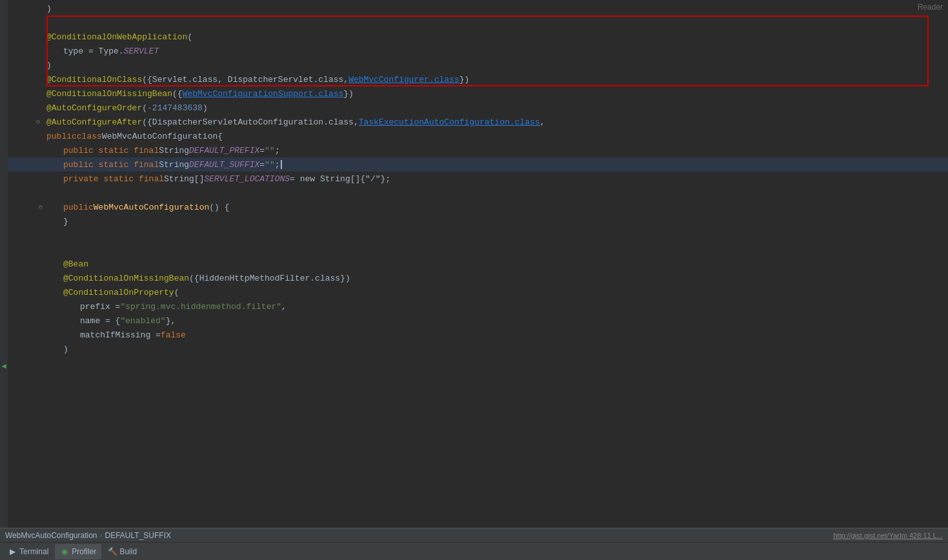 The width and height of the screenshot is (948, 560). Describe the element at coordinates (112, 552) in the screenshot. I see `build-icon: 🔨` at that location.